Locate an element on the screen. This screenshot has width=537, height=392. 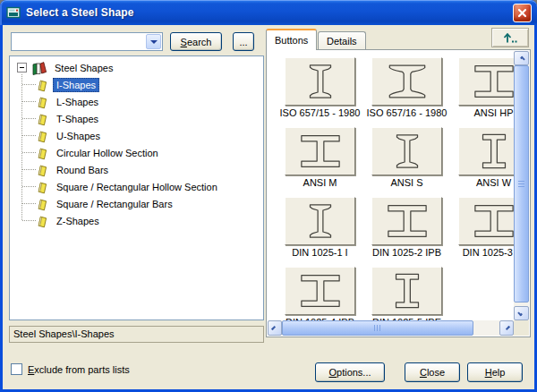
shape-cell-din-1025-3-ip: DIN 1025-3 IP is located at coordinates (487, 232).